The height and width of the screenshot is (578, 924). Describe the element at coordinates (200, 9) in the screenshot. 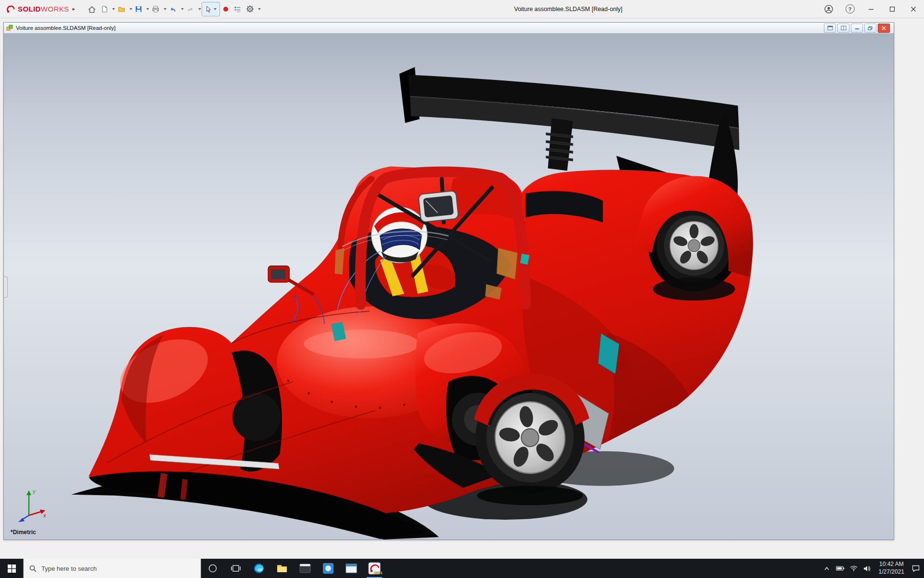

I see `redo-dropdown` at that location.